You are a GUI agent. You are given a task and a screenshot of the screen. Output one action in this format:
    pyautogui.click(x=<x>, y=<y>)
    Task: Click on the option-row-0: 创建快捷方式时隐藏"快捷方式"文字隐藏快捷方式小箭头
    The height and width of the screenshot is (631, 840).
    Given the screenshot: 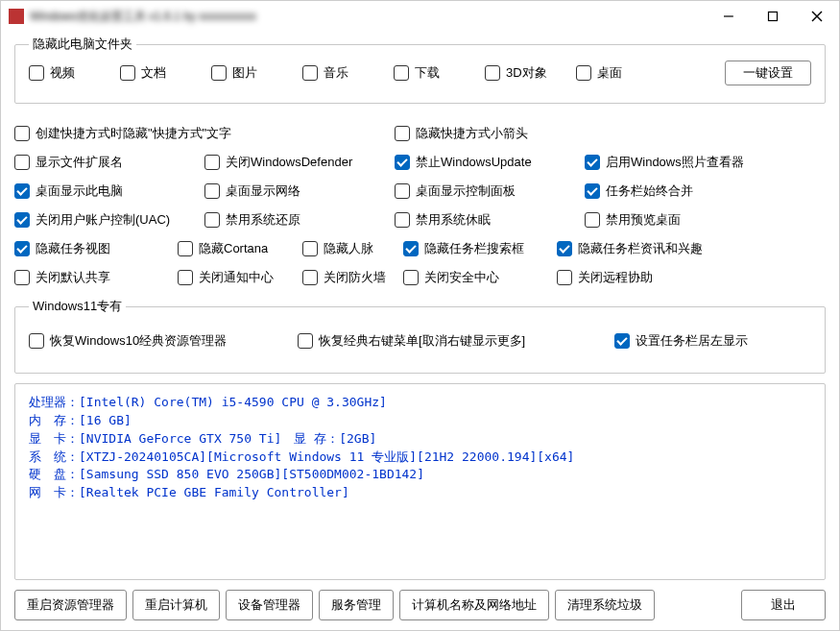 What is the action you would take?
    pyautogui.click(x=420, y=133)
    